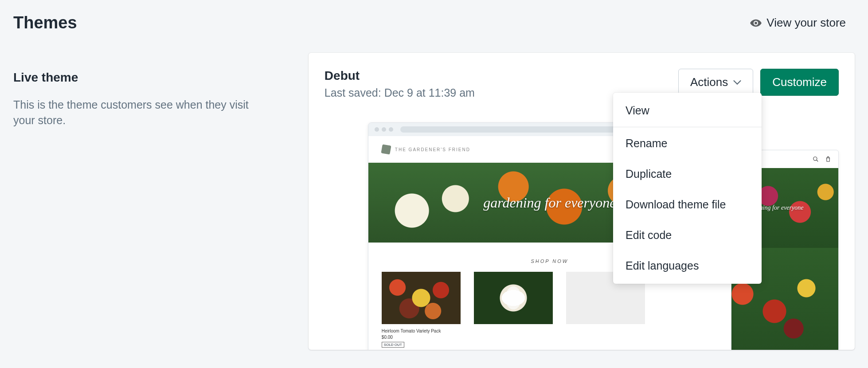 This screenshot has width=868, height=368. Describe the element at coordinates (393, 345) in the screenshot. I see `soldout-badge: SOLD OUT` at that location.